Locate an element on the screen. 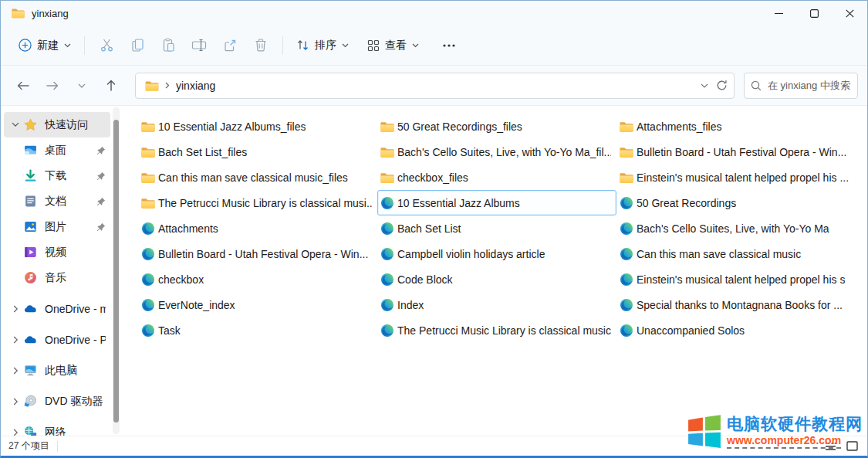  file-item: Unaccompanied Solos is located at coordinates (736, 331).